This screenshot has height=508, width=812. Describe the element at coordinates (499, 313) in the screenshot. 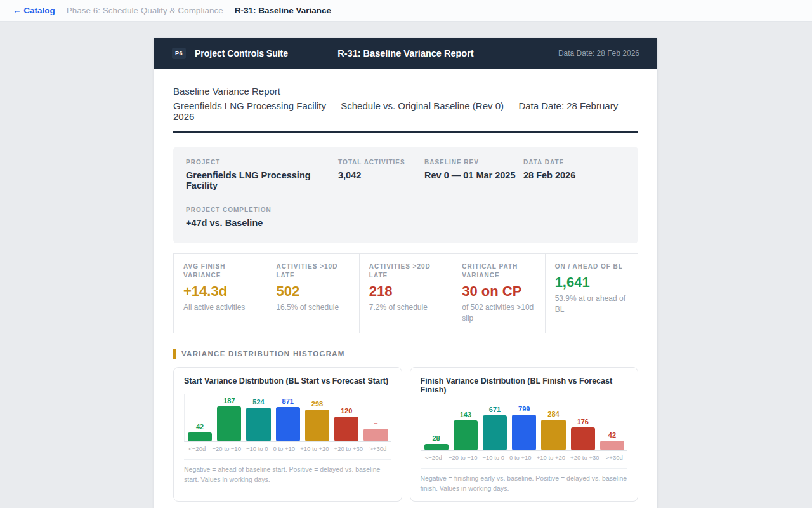

I see `kpi-subtext: of 502 activities >10d slip` at that location.